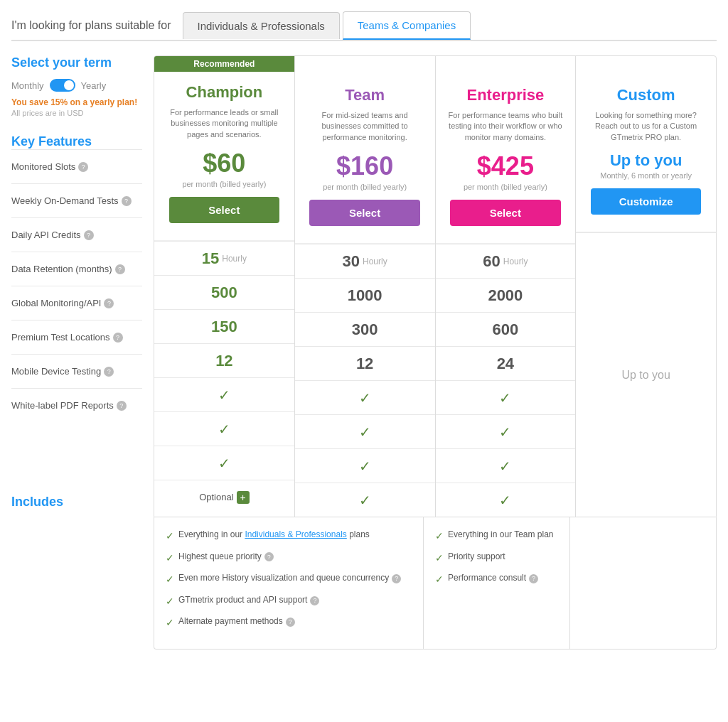  I want to click on plan-header-champion: ChampionFor performance leads or small b…, so click(225, 156).